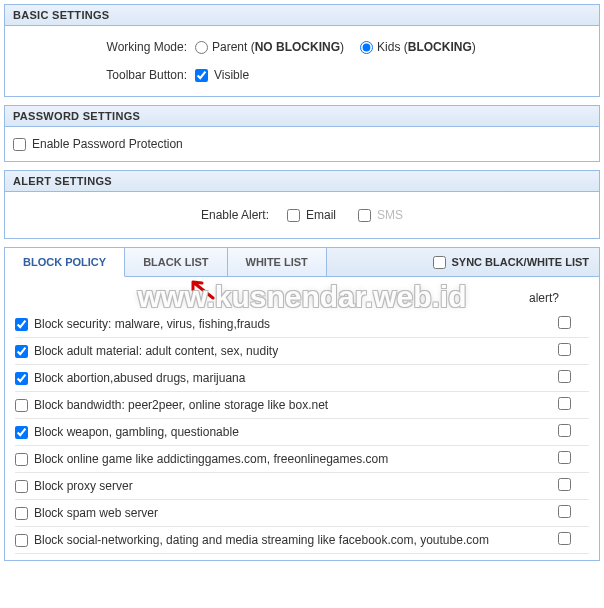 Image resolution: width=604 pixels, height=608 pixels. Describe the element at coordinates (302, 215) in the screenshot. I see `alert-settings-body: Enable Alert: Email SMS` at that location.